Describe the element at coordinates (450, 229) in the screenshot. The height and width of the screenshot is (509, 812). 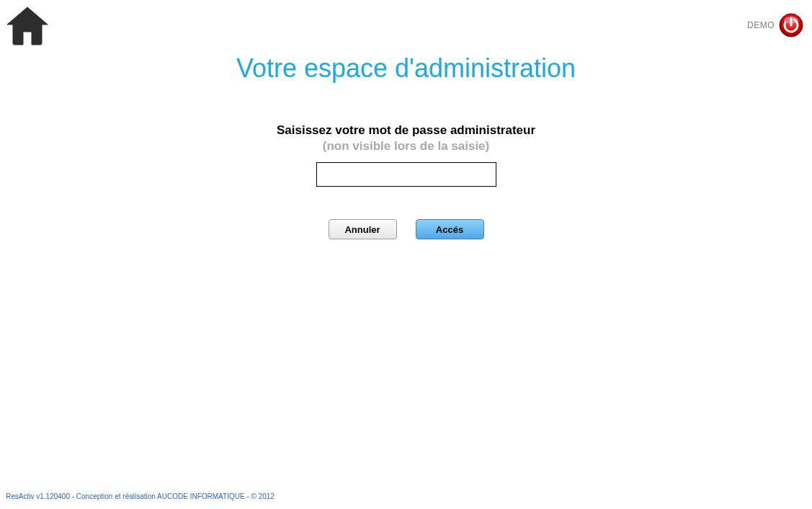
I see `access-button: Accés` at that location.